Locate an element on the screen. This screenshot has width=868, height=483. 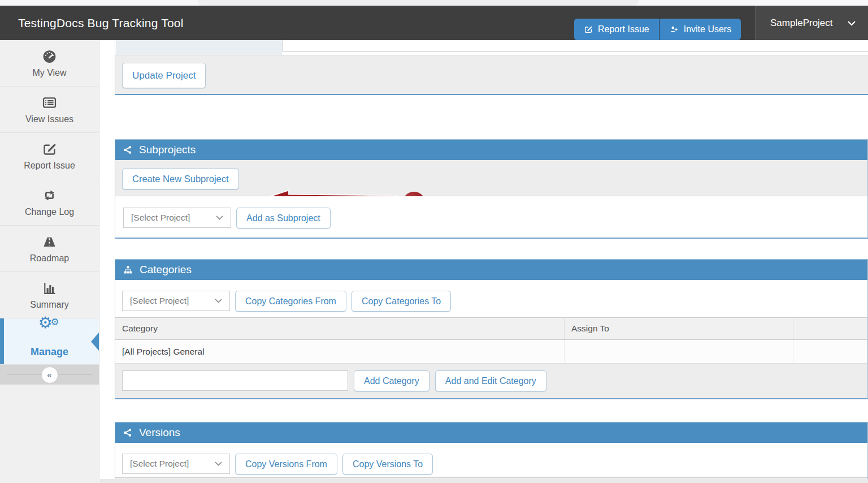
form-label-cell is located at coordinates (199, 48).